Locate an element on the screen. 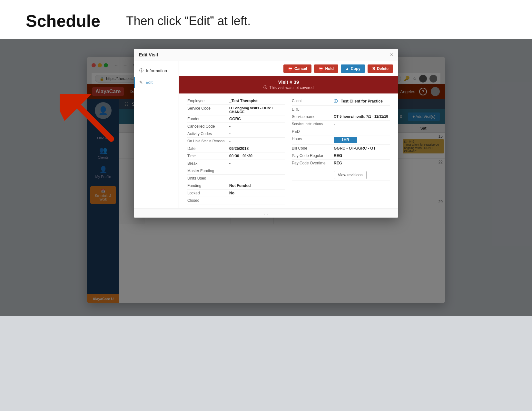 This screenshot has height=411, width=532. service-code-row: Service Code OT ongoing visits - DON'T C… is located at coordinates (236, 110).